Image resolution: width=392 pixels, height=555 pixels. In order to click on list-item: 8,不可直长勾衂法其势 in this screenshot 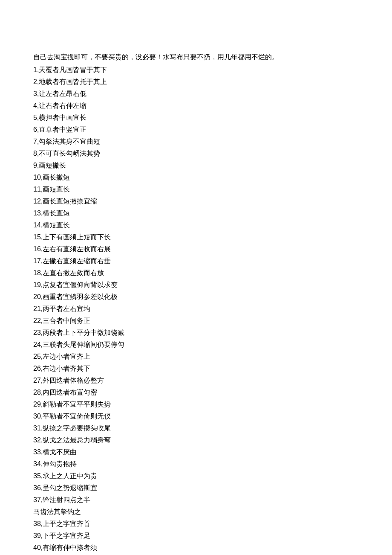, I will do `click(196, 154)`.